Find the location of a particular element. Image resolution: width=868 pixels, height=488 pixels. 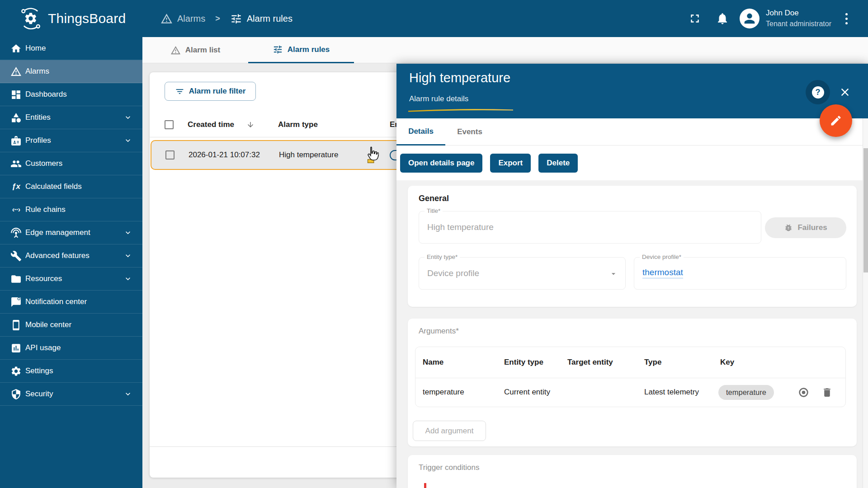

antenna-icon is located at coordinates (16, 233).